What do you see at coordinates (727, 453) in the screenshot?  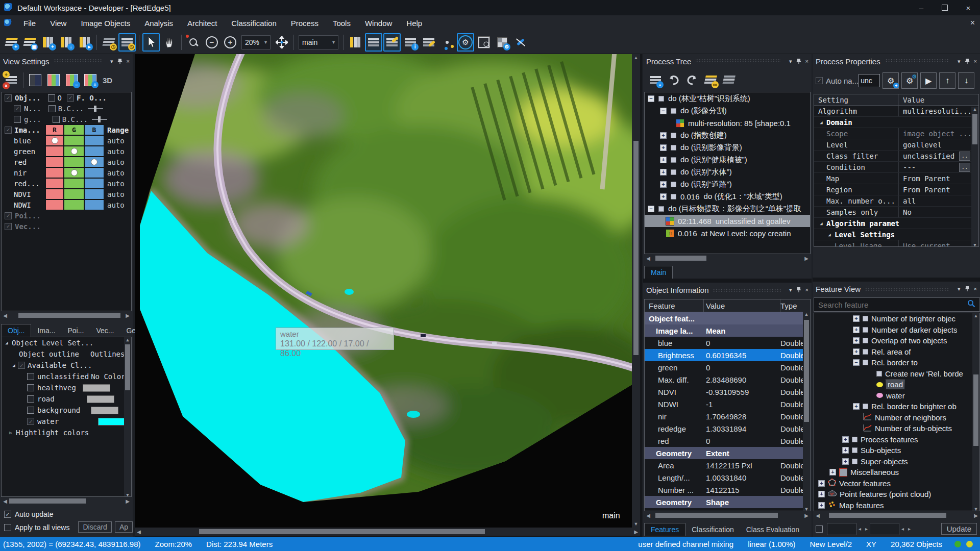 I see `feature-group-row: GeometryExtent` at bounding box center [727, 453].